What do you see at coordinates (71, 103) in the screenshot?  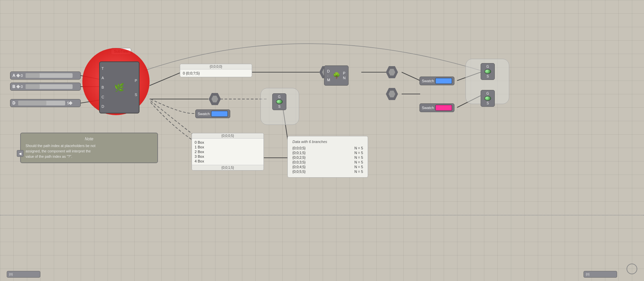 I see `diamond-icon-d` at bounding box center [71, 103].